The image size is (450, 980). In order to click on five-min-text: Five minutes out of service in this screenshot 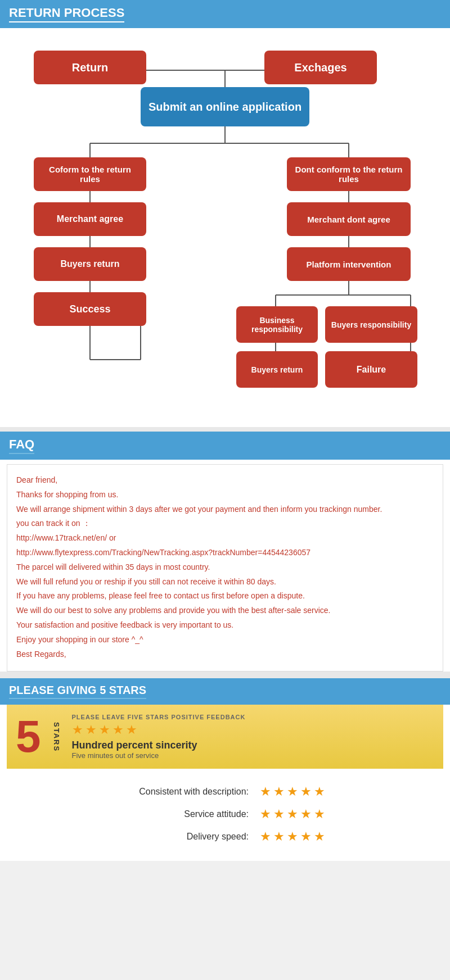, I will do `click(253, 755)`.